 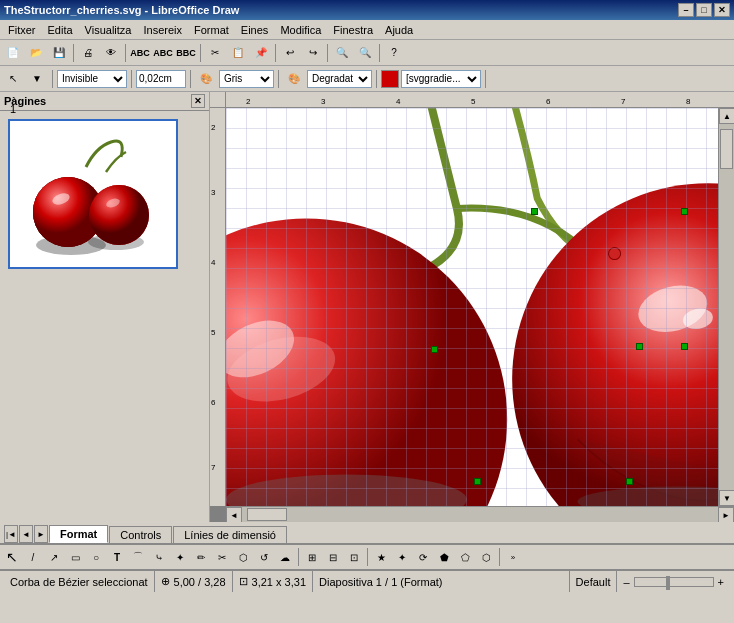 I want to click on selection-handle-bm, so click(x=478, y=482).